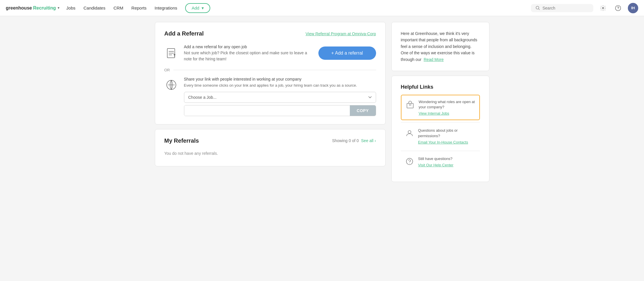 This screenshot has width=644, height=281. What do you see at coordinates (267, 111) in the screenshot?
I see `share-link-input` at bounding box center [267, 111].